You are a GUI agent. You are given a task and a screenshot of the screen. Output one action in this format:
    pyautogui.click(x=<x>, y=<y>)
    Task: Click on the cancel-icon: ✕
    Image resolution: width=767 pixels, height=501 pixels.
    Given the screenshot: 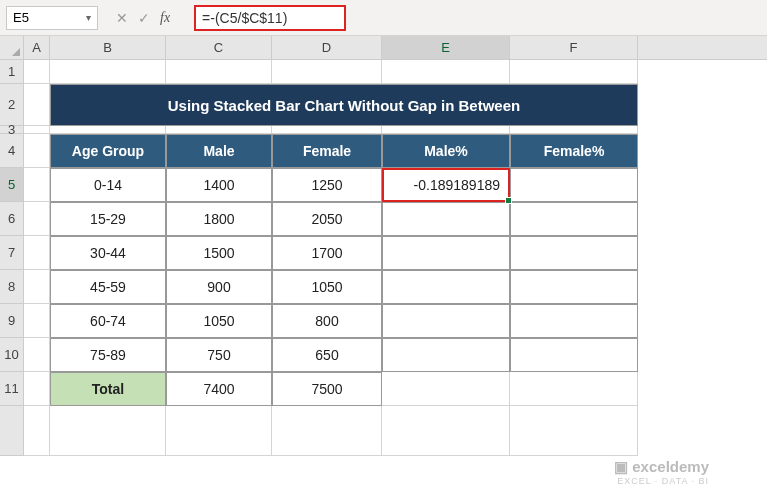 What is the action you would take?
    pyautogui.click(x=122, y=18)
    